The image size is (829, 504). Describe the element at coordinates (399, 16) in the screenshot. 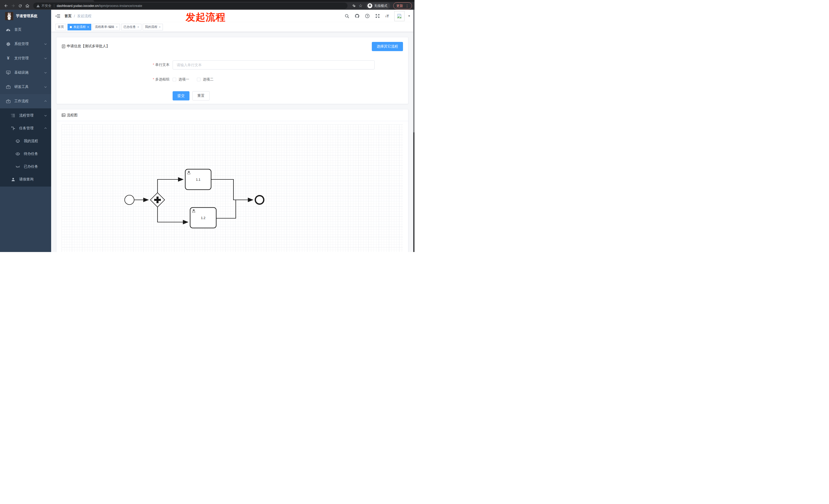

I see `avatar` at that location.